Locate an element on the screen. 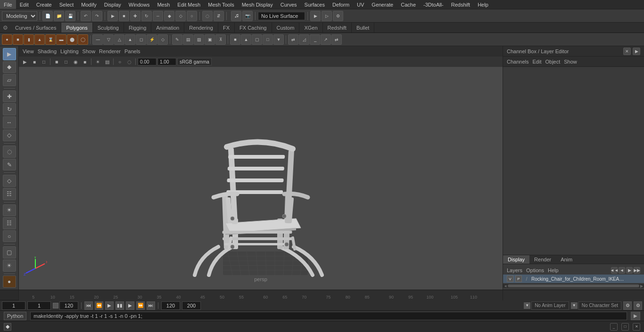  view-menu: View is located at coordinates (28, 51).